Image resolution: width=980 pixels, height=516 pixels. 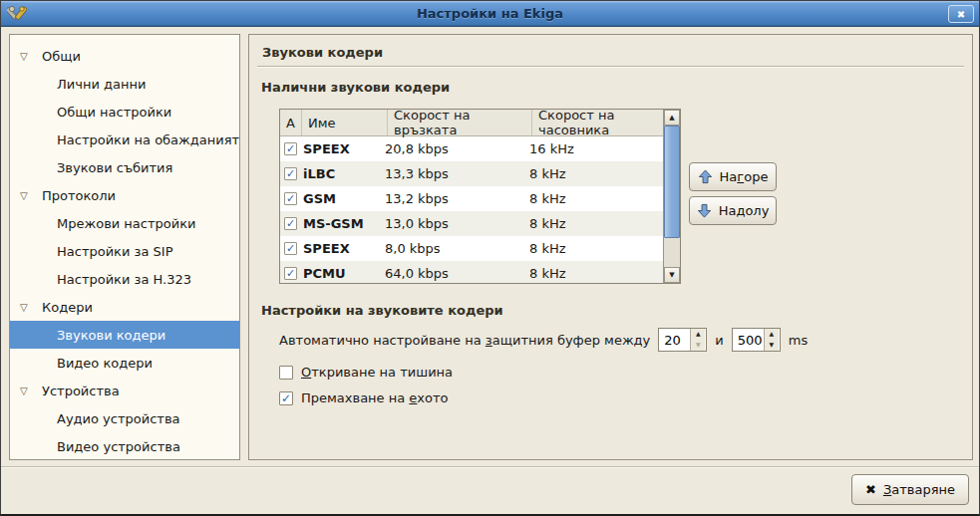 I want to click on scroll-down-button: ▼, so click(x=672, y=275).